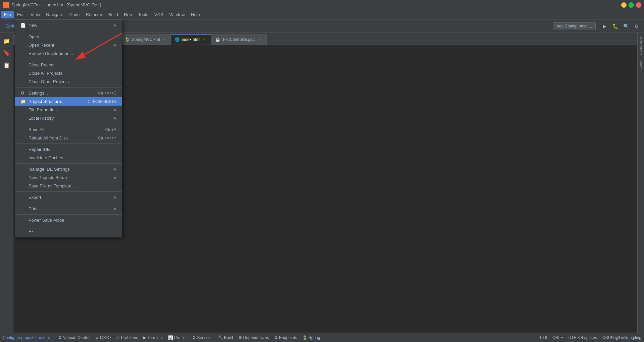 The width and height of the screenshot is (644, 342). I want to click on notifications-label: Notifications, so click(641, 46).